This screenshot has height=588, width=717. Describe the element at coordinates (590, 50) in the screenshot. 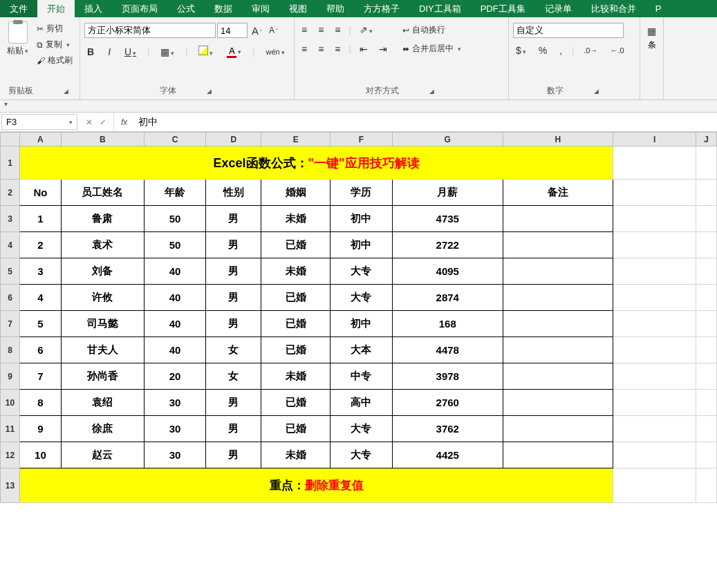

I see `increase-decimal-button: .0→` at that location.